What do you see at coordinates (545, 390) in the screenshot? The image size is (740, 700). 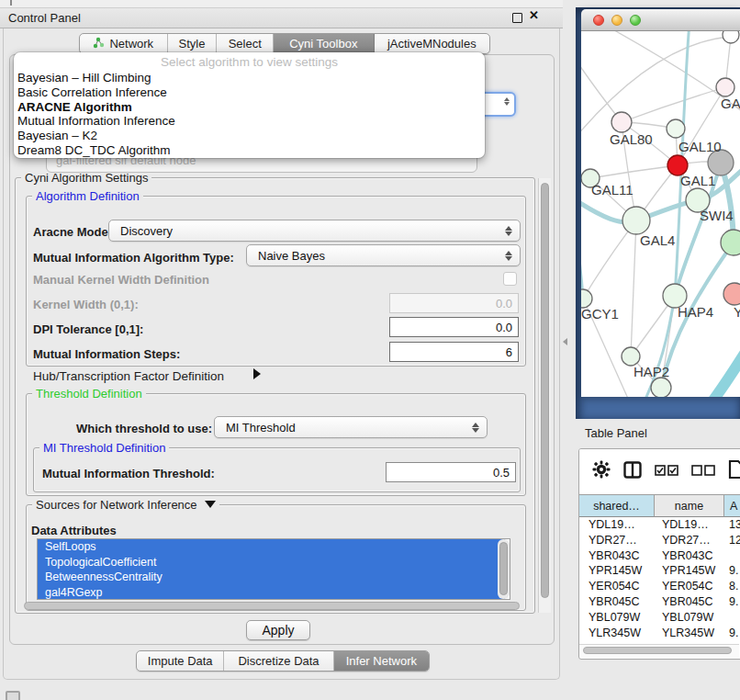 I see `settings-scrollbar-thumb` at bounding box center [545, 390].